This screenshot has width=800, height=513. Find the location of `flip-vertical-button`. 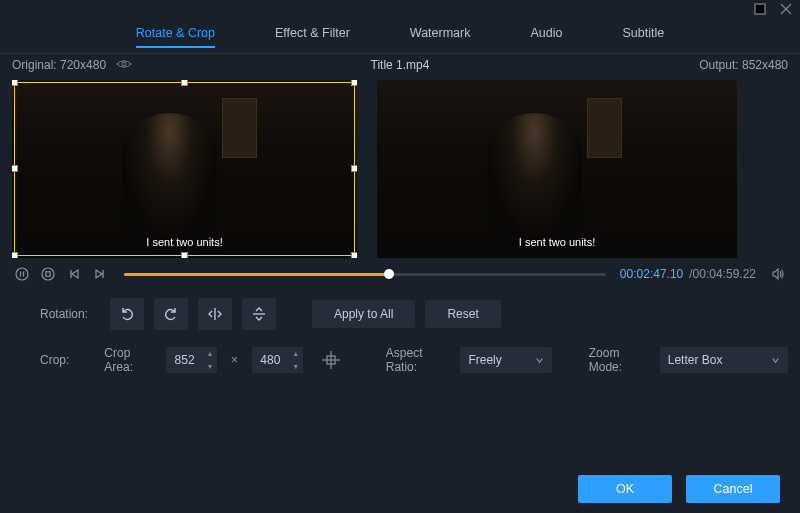

flip-vertical-button is located at coordinates (259, 314).